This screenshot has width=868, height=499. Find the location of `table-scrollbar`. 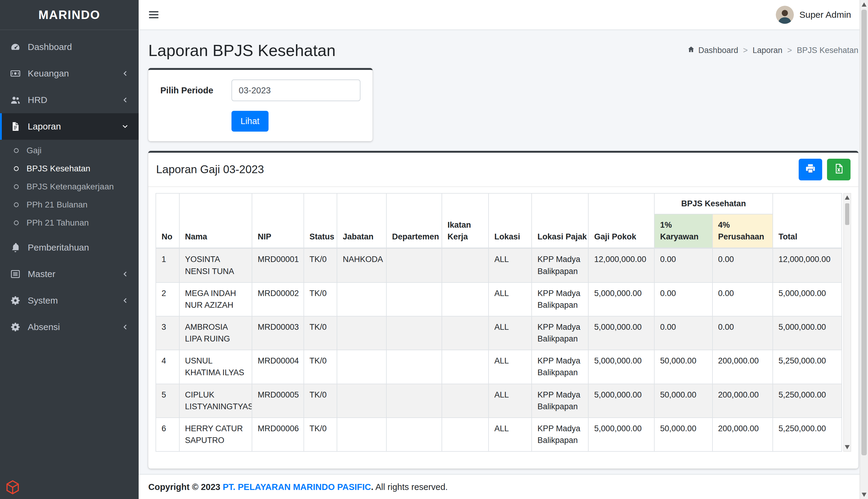

table-scrollbar is located at coordinates (847, 322).